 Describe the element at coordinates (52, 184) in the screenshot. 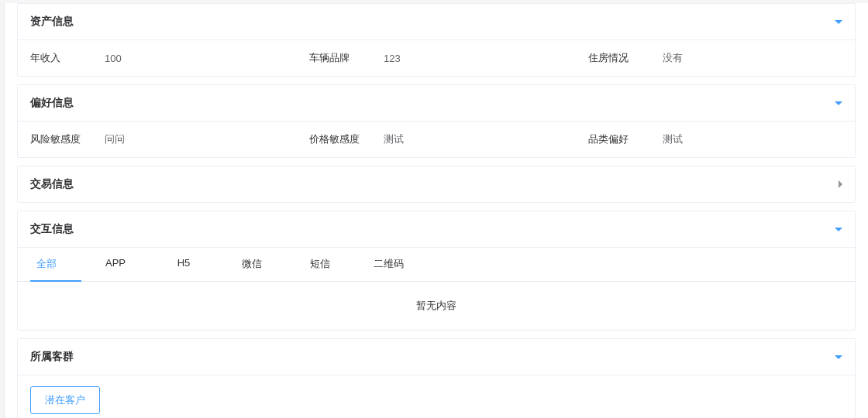

I see `transaction-info-title: 交易信息` at that location.